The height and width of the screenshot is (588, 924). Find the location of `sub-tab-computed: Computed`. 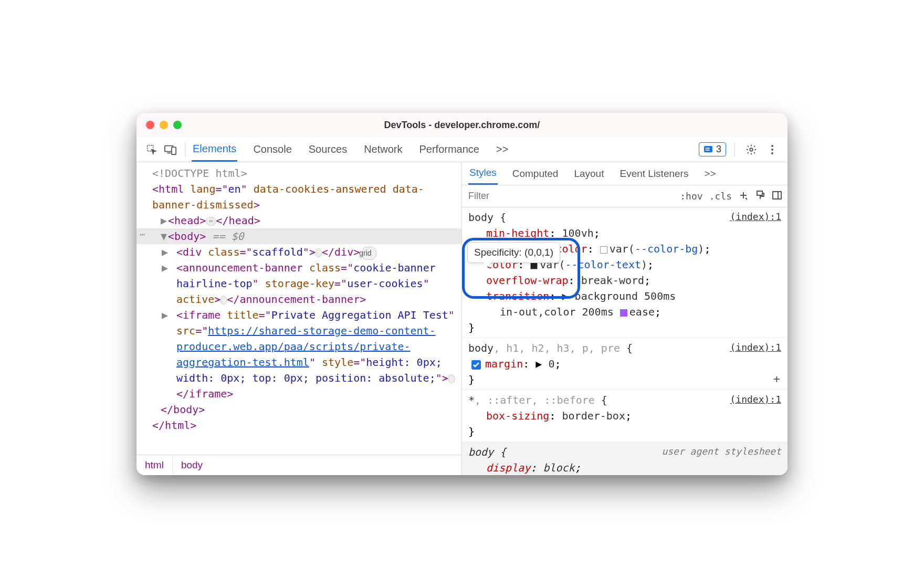

sub-tab-computed: Computed is located at coordinates (536, 174).